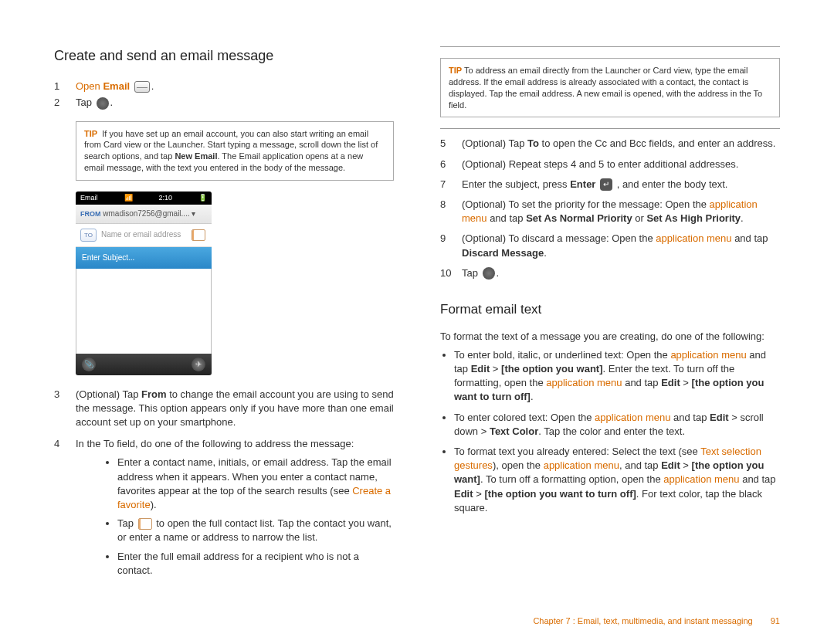  Describe the element at coordinates (621, 273) in the screenshot. I see `step-10: Tap .` at that location.